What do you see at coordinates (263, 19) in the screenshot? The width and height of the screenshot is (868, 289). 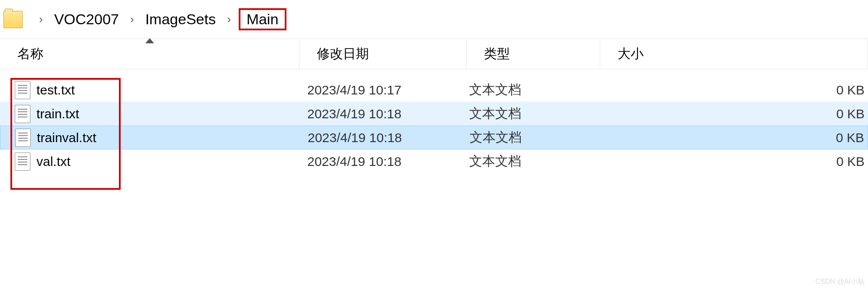 I see `breadcrumb-item-main: Main` at bounding box center [263, 19].